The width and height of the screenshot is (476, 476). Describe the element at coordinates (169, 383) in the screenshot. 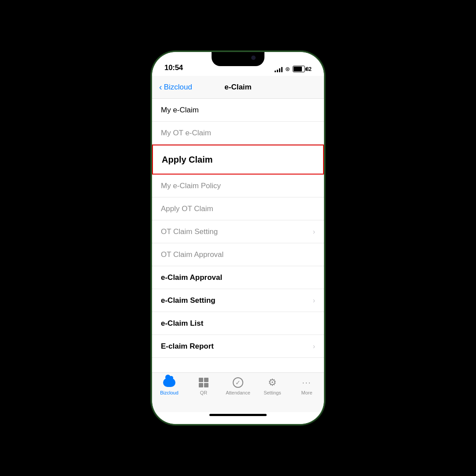

I see `bizcloud-icon` at that location.